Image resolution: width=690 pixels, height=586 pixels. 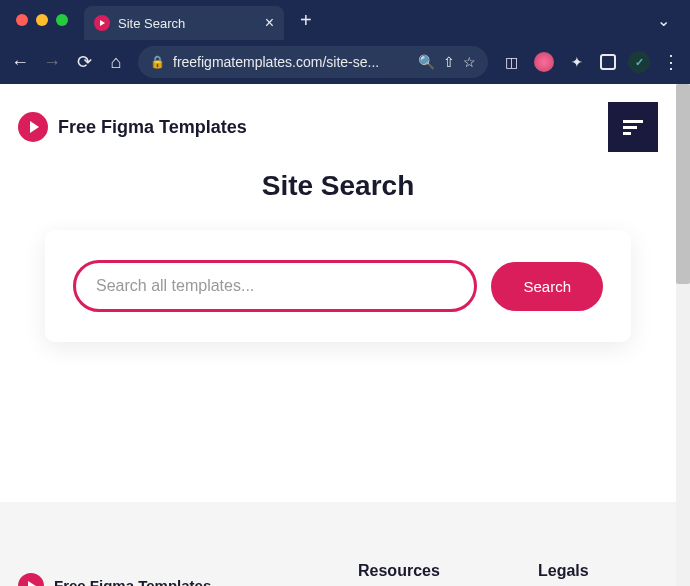 What do you see at coordinates (544, 62) in the screenshot?
I see `extension-circle-icon` at bounding box center [544, 62].